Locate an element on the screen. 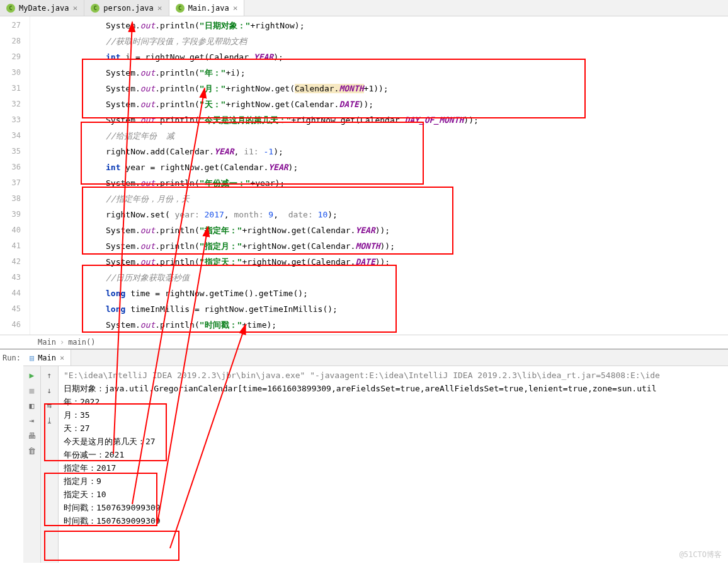  run-header: ▤ Main × is located at coordinates (375, 358).